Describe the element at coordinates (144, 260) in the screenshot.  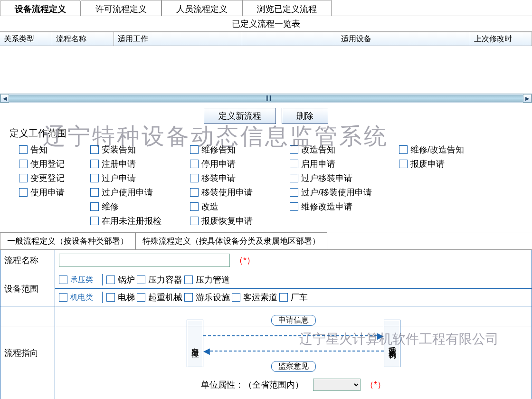
I see `flow-name-input` at that location.